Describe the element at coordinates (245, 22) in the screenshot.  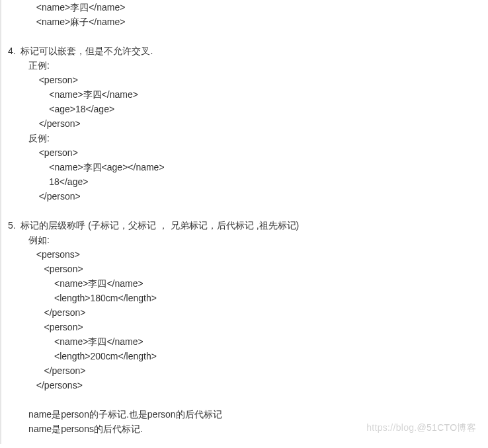
I see `code-line: <name>麻子</name>` at that location.